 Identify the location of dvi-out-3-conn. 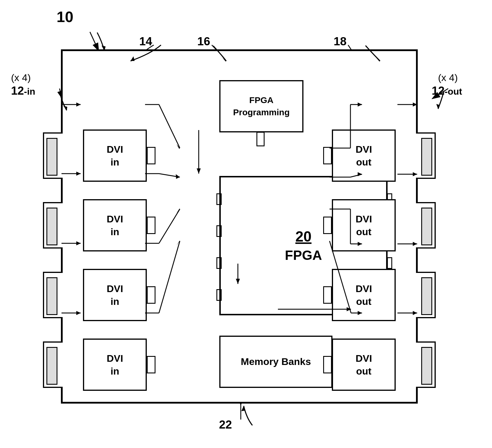
(328, 295).